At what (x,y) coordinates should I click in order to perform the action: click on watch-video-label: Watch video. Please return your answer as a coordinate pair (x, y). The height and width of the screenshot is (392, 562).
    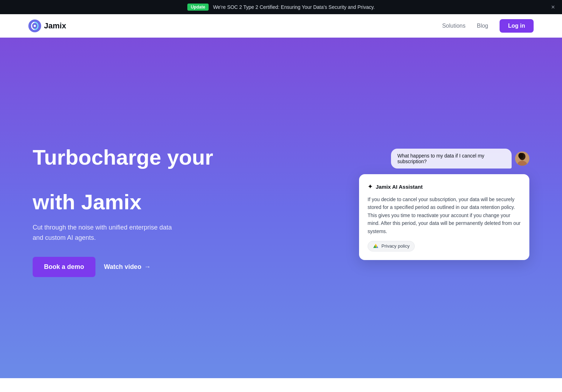
    Looking at the image, I should click on (123, 267).